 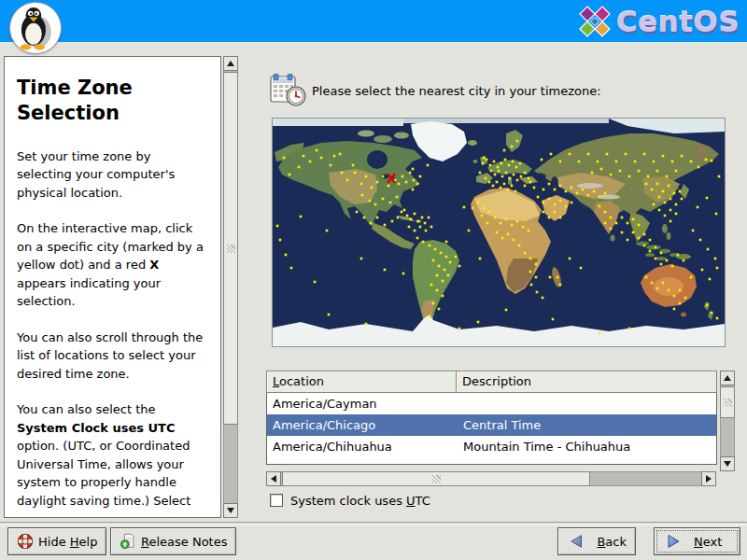 What do you see at coordinates (35, 28) in the screenshot?
I see `tux-logo` at bounding box center [35, 28].